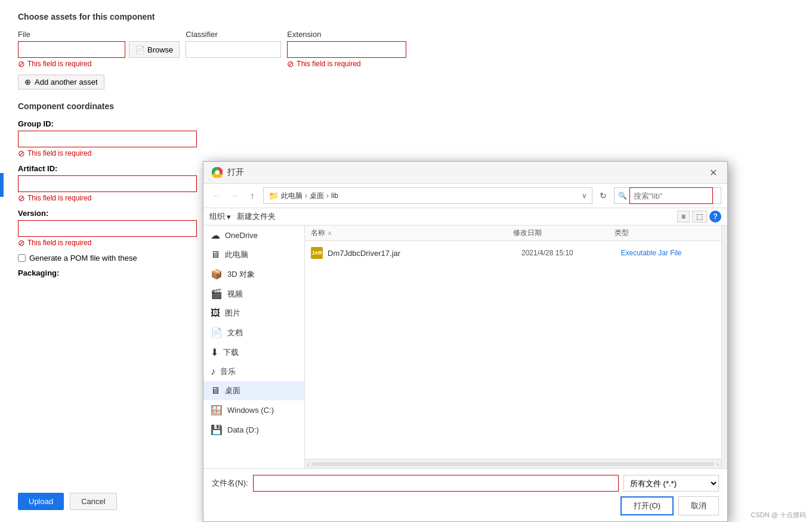 The width and height of the screenshot is (812, 522). What do you see at coordinates (671, 196) in the screenshot?
I see `search-input` at bounding box center [671, 196].